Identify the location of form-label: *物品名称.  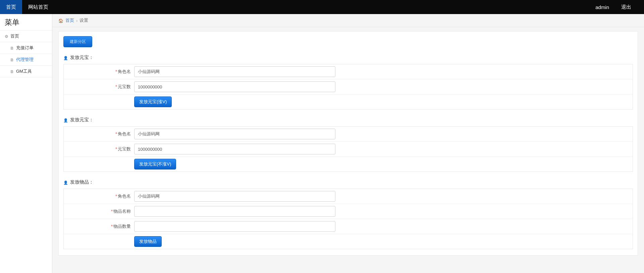
(99, 211).